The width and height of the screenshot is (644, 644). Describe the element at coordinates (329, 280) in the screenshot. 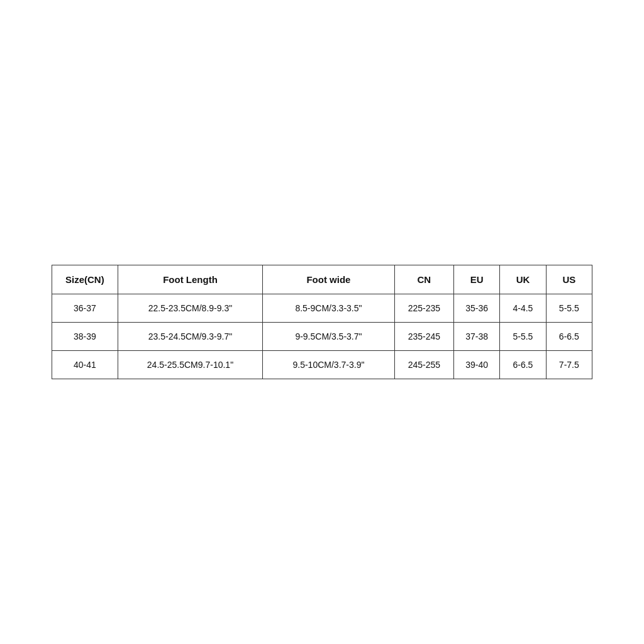

I see `header-foot-wide: Foot wide` at that location.